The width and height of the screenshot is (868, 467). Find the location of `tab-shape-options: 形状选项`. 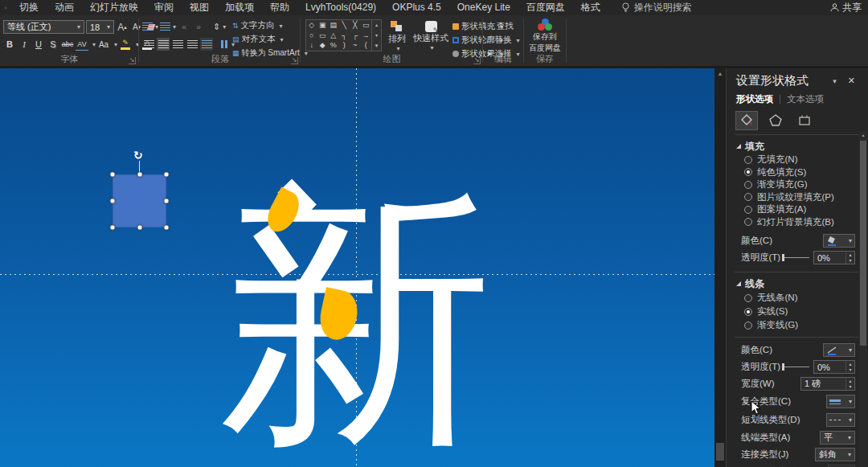

tab-shape-options: 形状选项 is located at coordinates (755, 100).